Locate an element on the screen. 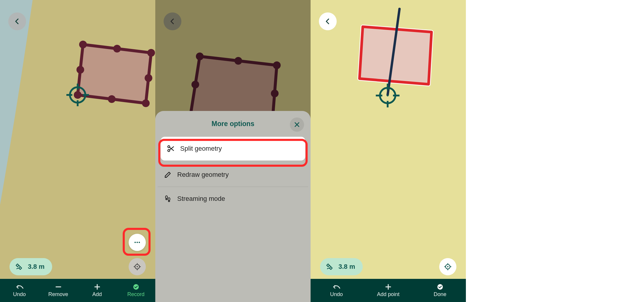 The height and width of the screenshot is (302, 644). footsteps-icon is located at coordinates (168, 199).